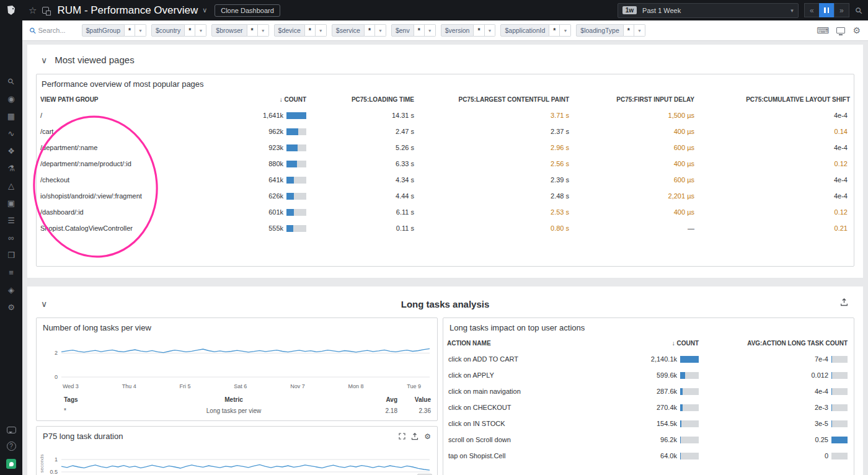 This screenshot has width=868, height=475. Describe the element at coordinates (268, 164) in the screenshot. I see `count-cell: 880k` at that location.